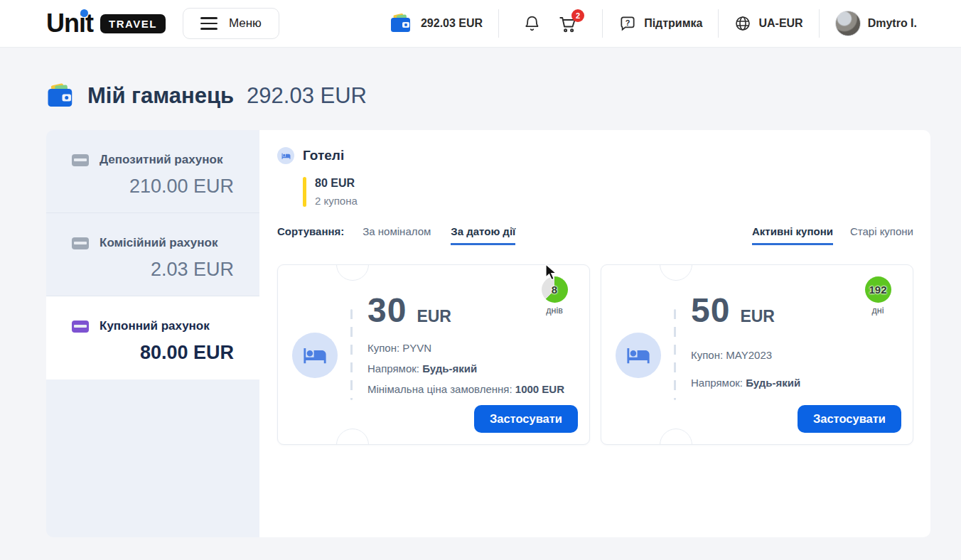 The image size is (961, 560). What do you see at coordinates (743, 23) in the screenshot?
I see `globe-icon` at bounding box center [743, 23].